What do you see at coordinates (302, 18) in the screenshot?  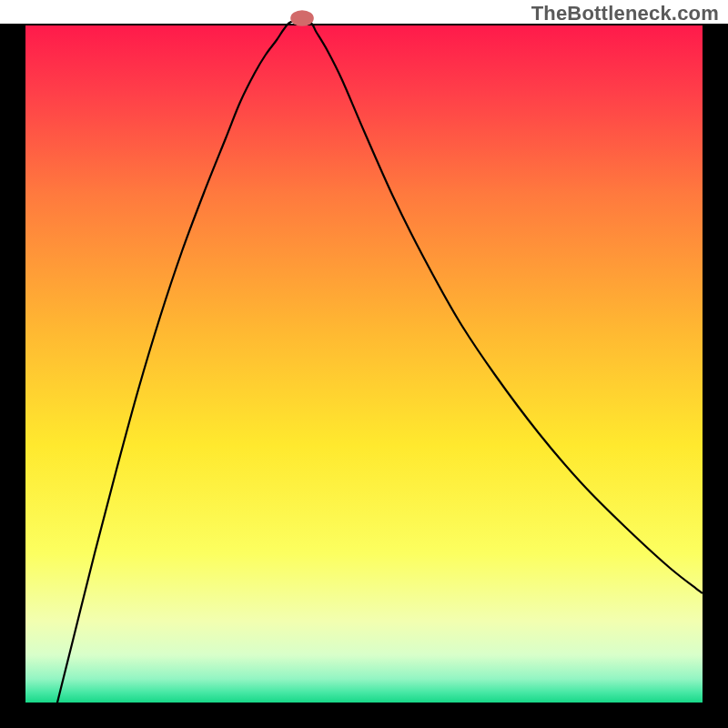 I see `optimum-marker` at bounding box center [302, 18].